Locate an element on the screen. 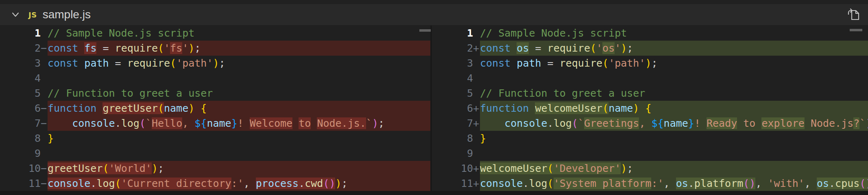 This screenshot has width=868, height=195. code-line: 10+welcomeUser('Developer'); is located at coordinates (650, 168).